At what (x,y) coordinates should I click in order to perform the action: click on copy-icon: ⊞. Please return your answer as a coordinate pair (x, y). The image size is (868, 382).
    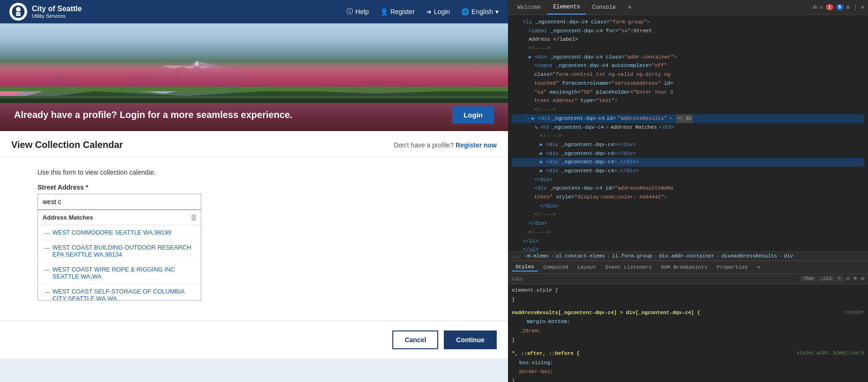
    Looking at the image, I should click on (862, 279).